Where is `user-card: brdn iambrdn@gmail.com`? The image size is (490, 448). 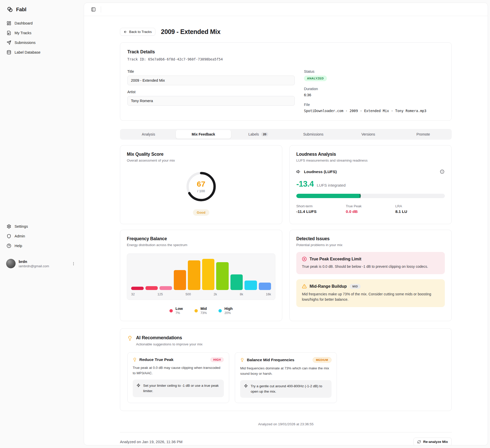
user-card: brdn iambrdn@gmail.com is located at coordinates (42, 263).